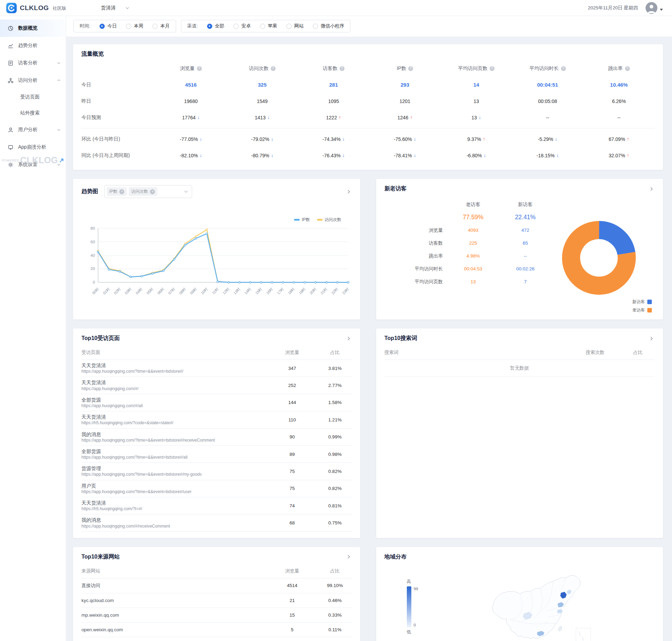 Image resolution: width=672 pixels, height=641 pixels. Describe the element at coordinates (216, 615) in the screenshot. I see `table-row: mp.weixin.qq.com150.33%` at that location.